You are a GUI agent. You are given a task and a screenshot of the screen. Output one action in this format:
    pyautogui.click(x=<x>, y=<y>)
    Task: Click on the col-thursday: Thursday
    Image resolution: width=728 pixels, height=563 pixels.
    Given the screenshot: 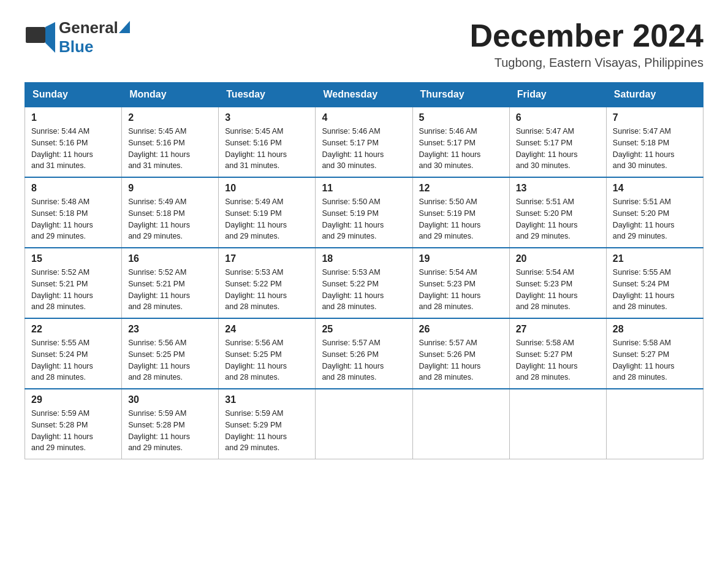 What is the action you would take?
    pyautogui.click(x=461, y=95)
    